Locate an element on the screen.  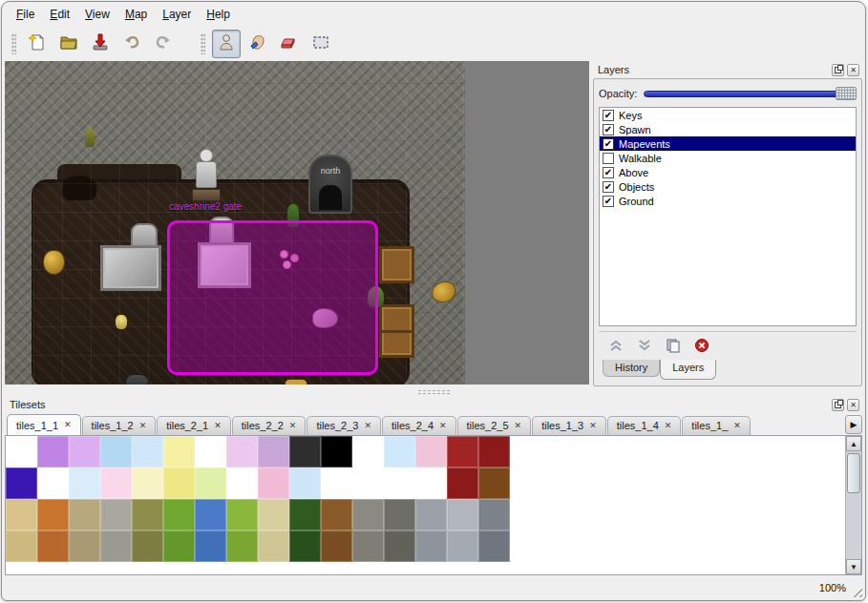
layer-row: Walkable is located at coordinates (728, 158).